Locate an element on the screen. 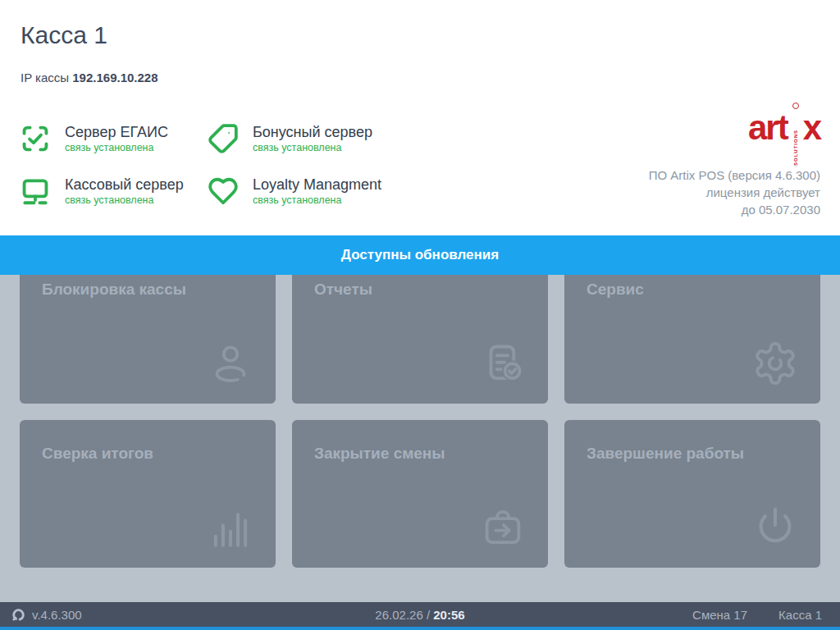 This screenshot has height=630, width=840. server-egais: Сервер ЕГАИС связь установлена is located at coordinates (113, 139).